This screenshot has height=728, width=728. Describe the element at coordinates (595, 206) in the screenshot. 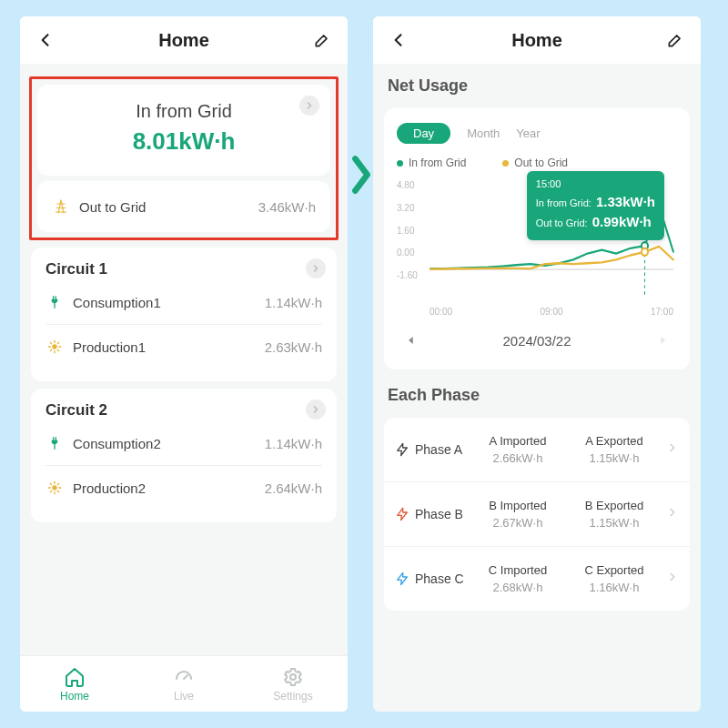

I see `chart-tooltip: 15:00 In from Grid: 1.33kW·h Out to Grid…` at that location.